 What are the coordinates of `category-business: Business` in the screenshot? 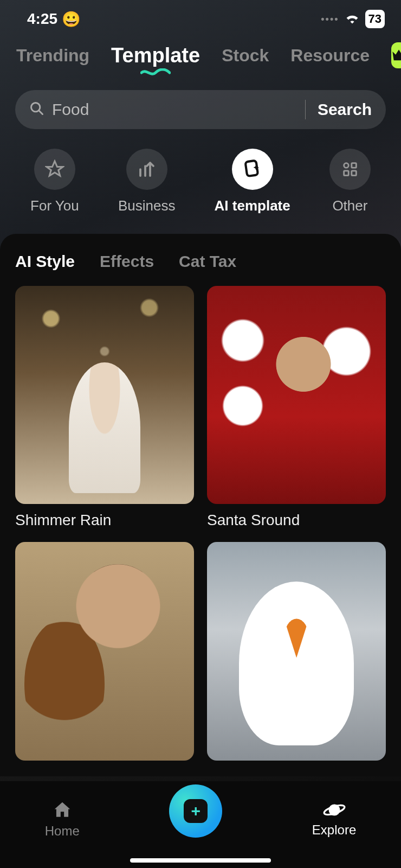 It's located at (147, 181).